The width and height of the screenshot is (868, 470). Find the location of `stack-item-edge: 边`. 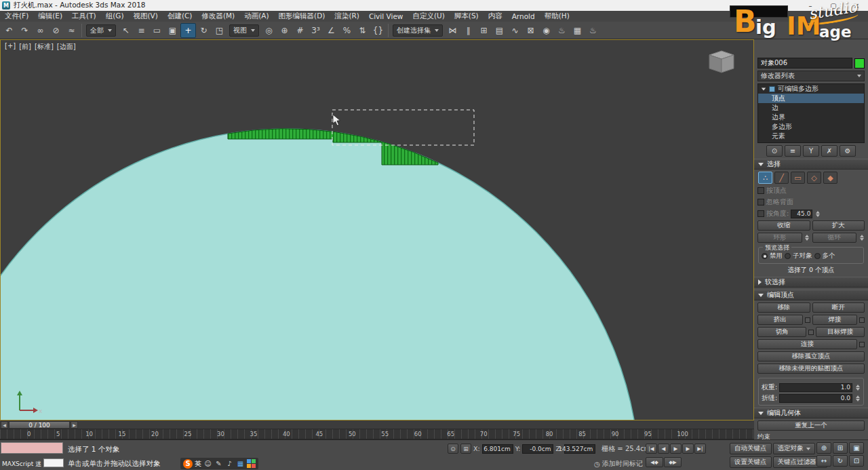

stack-item-edge: 边 is located at coordinates (811, 108).